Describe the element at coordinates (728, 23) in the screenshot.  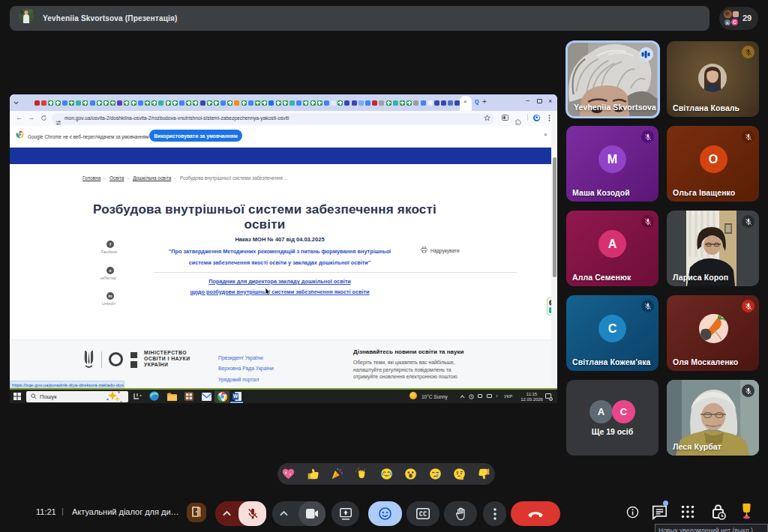
I see `svg-text: A` at that location.